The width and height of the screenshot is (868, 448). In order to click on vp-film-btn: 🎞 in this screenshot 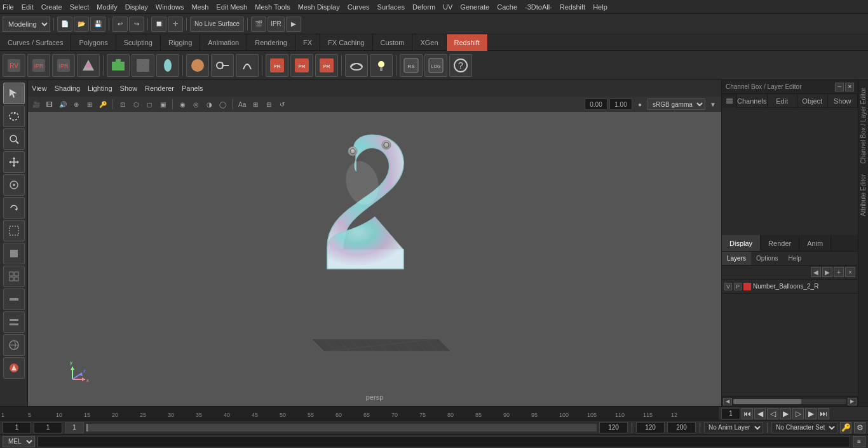, I will do `click(50, 104)`.